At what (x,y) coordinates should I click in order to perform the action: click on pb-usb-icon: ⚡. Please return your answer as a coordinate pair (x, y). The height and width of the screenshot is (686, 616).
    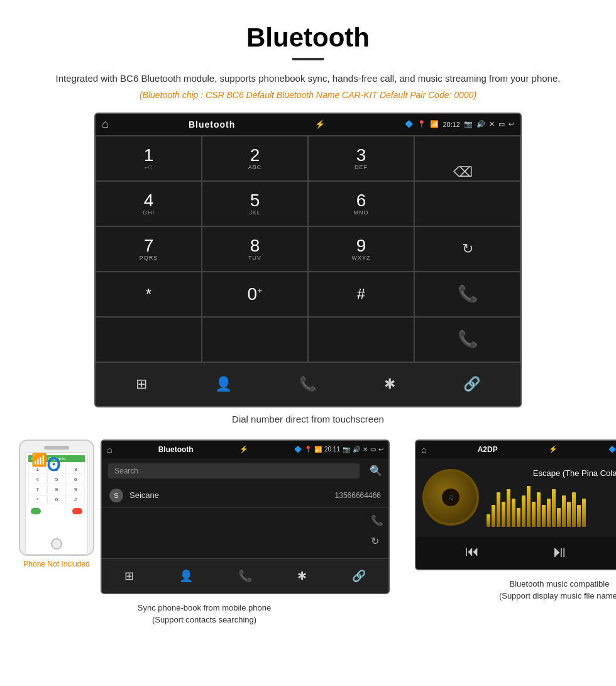
    Looking at the image, I should click on (244, 449).